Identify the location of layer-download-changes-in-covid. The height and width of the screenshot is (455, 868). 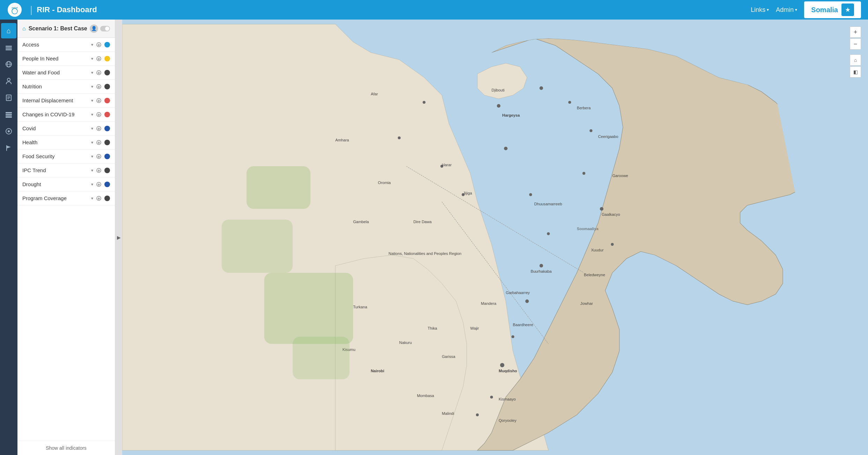
(99, 115).